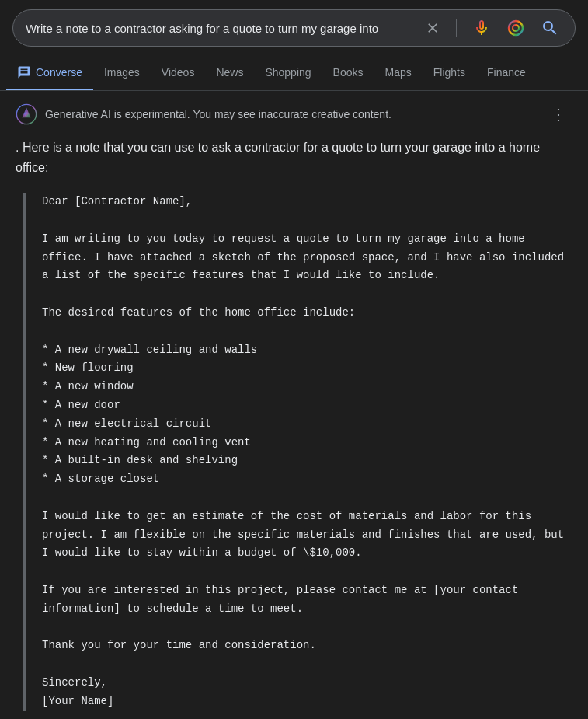 The image size is (588, 719). I want to click on search-icons, so click(492, 28).